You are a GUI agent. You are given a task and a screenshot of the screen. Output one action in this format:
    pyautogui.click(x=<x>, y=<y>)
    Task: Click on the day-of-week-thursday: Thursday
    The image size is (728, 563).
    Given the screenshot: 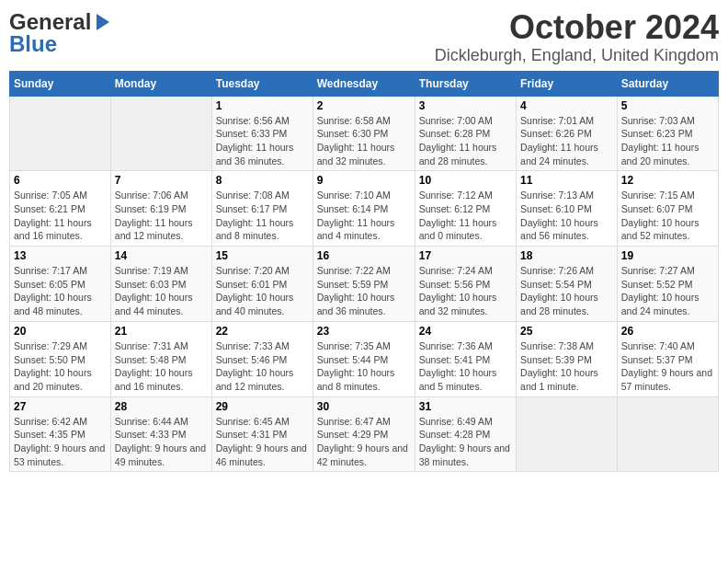 What is the action you would take?
    pyautogui.click(x=465, y=83)
    